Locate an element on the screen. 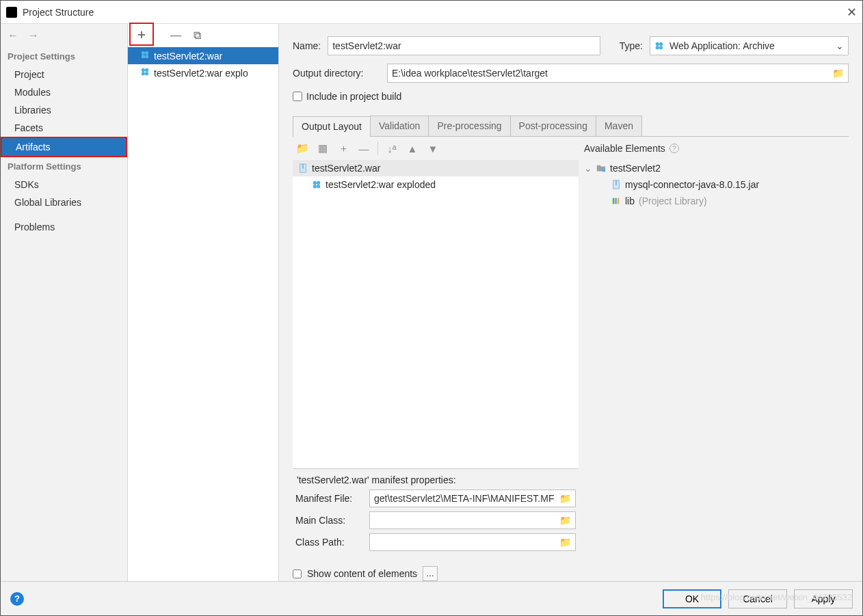  ok-button: OK is located at coordinates (692, 599).